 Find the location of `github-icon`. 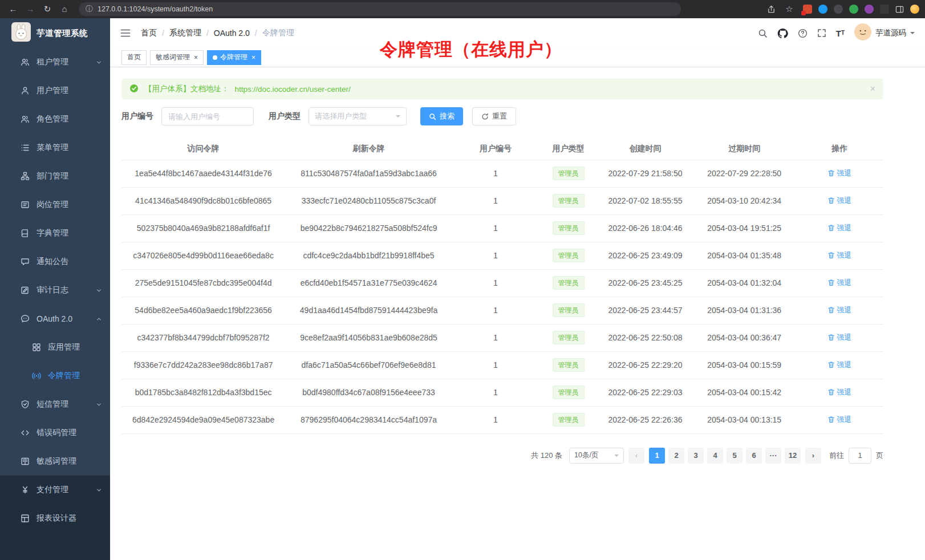

github-icon is located at coordinates (782, 33).